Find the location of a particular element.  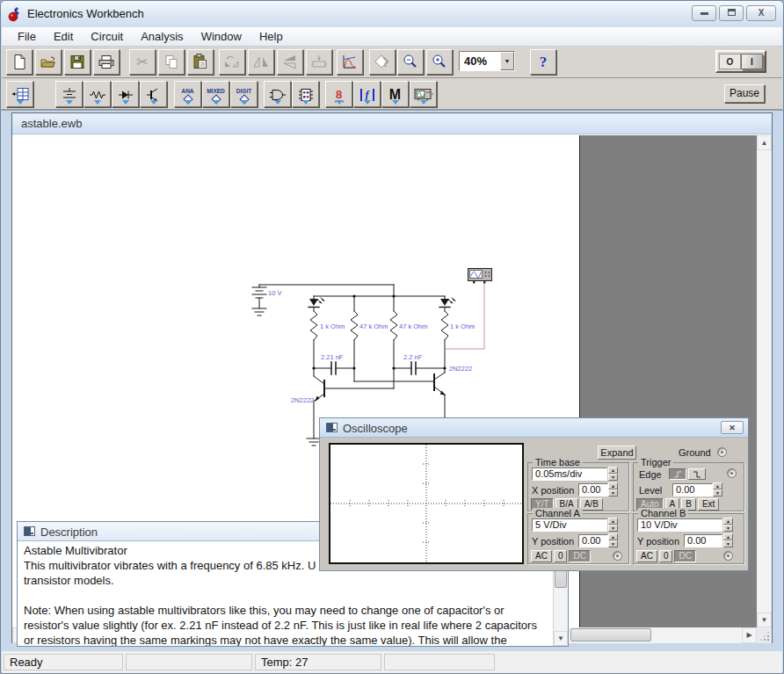

channel-a-y-position-field: 0.00 is located at coordinates (593, 541).